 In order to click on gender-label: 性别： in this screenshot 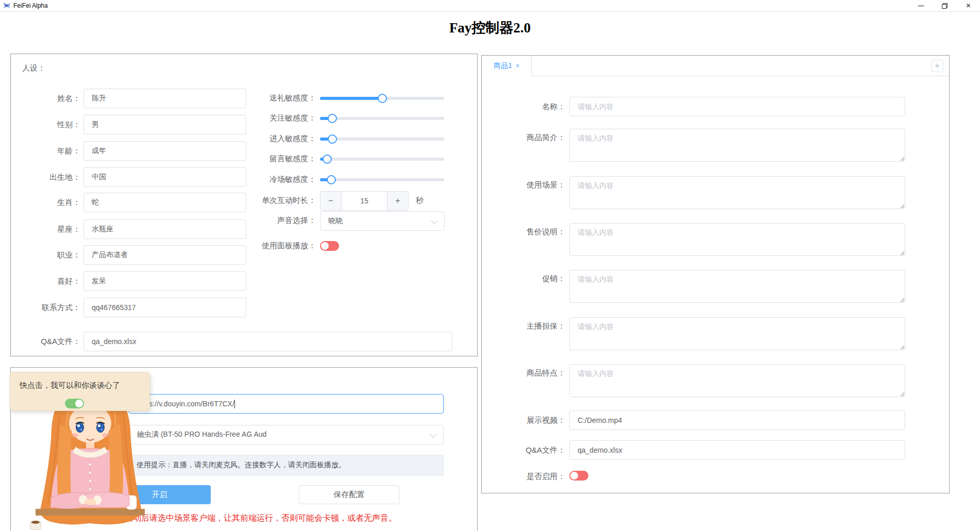, I will do `click(45, 125)`.